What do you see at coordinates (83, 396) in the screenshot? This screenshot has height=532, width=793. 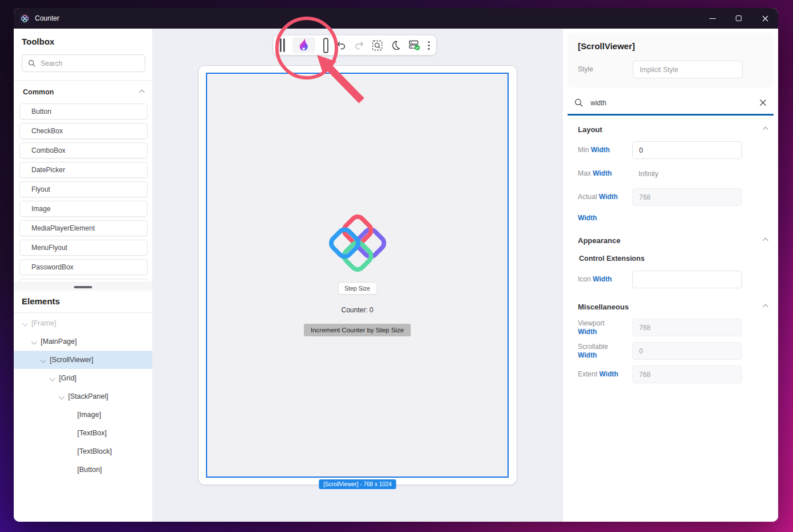 I see `tree-item-stackpanel: [StackPanel]` at bounding box center [83, 396].